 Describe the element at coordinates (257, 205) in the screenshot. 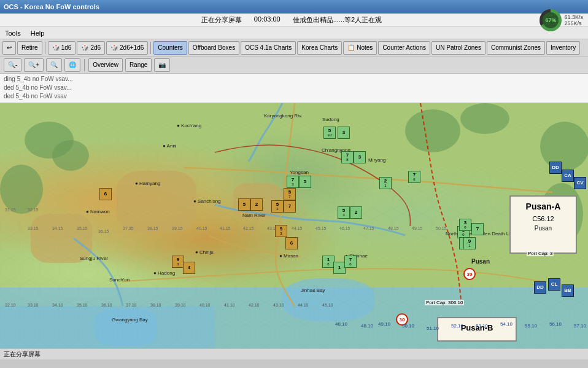

I see `nk-c2: 2` at that location.